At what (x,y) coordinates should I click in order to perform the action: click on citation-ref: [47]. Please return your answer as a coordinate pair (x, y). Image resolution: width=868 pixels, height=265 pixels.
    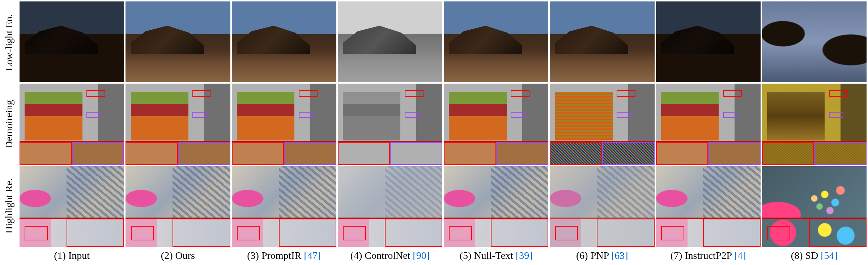
    Looking at the image, I should click on (312, 256).